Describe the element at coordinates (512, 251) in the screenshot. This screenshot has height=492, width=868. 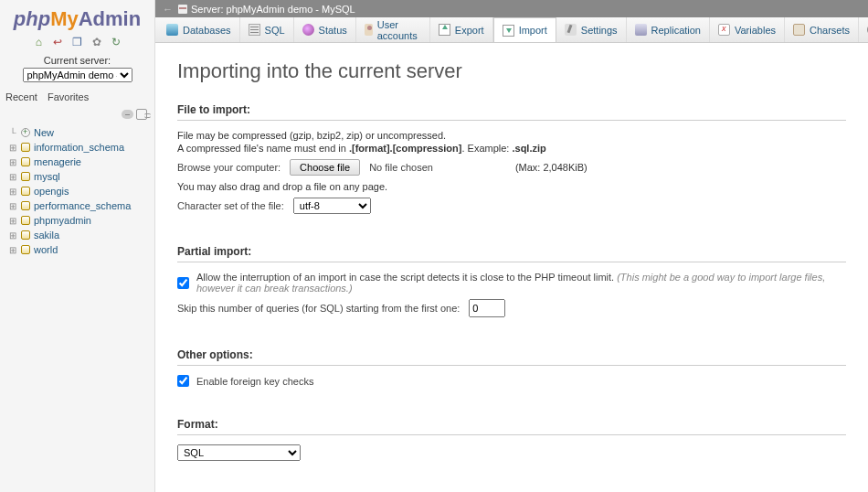
I see `section-partial-import: Partial import:` at that location.